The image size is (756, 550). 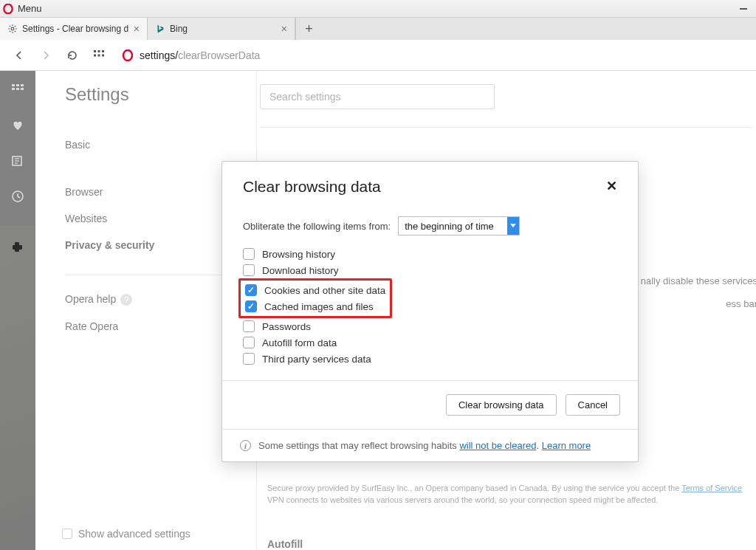 I want to click on sidebar-item-browser: Browser, so click(x=152, y=192).